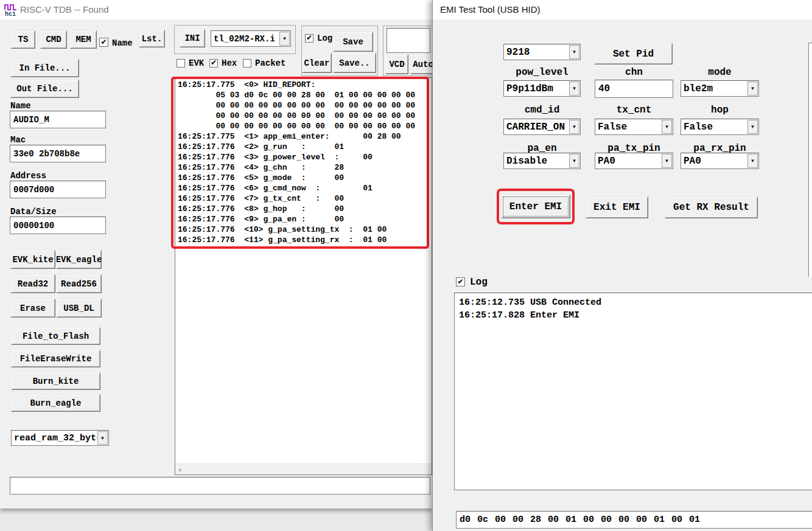  Describe the element at coordinates (317, 63) in the screenshot. I see `clear-button: Clear` at that location.